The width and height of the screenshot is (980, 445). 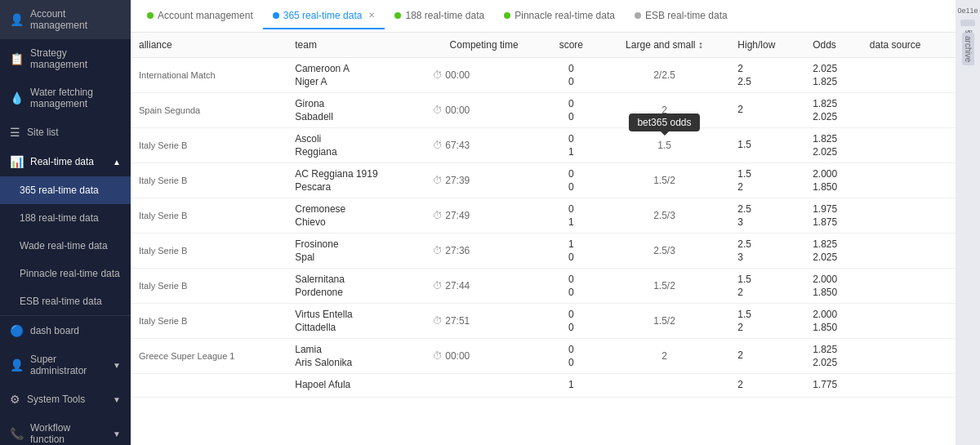 What do you see at coordinates (483, 322) in the screenshot?
I see `time-cell: ⏱27:51` at bounding box center [483, 322].